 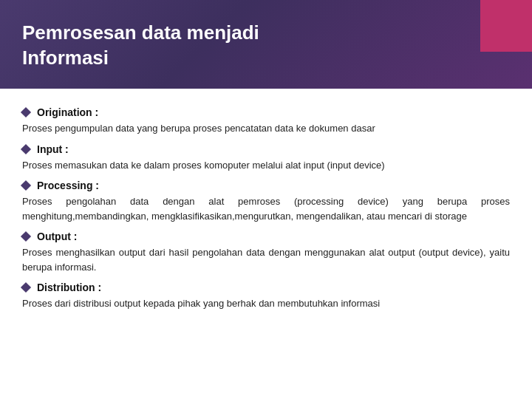 What do you see at coordinates (266, 304) in the screenshot?
I see `text-distribution: Proses dari distribusi output kepada pih…` at bounding box center [266, 304].